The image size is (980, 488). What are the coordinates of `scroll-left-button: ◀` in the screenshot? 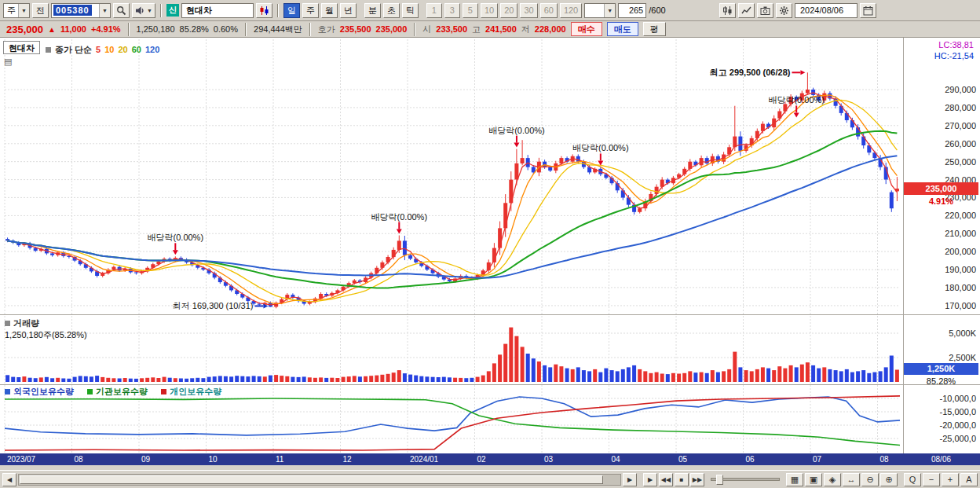 It's located at (9, 479).